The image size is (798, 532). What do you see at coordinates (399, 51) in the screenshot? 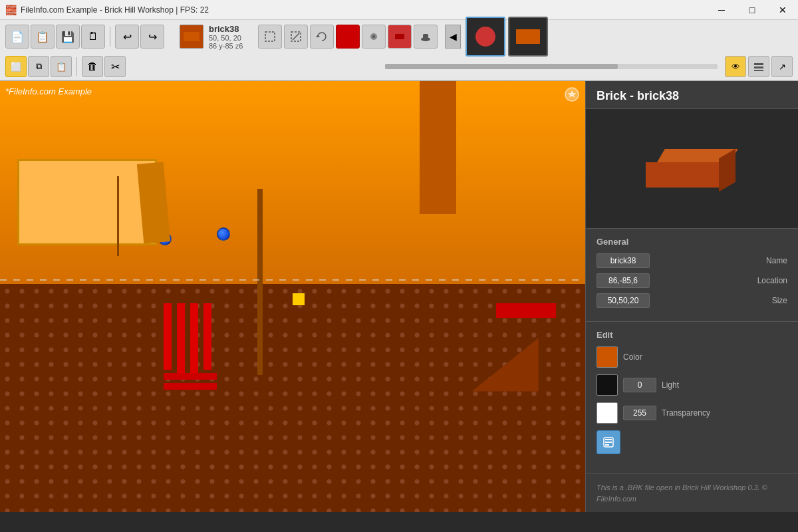
I see `toolbar: 📄 📋 💾 🗒 ↩ ↪ brick38 50, 50, 20 86 y-85 z…` at bounding box center [399, 51].